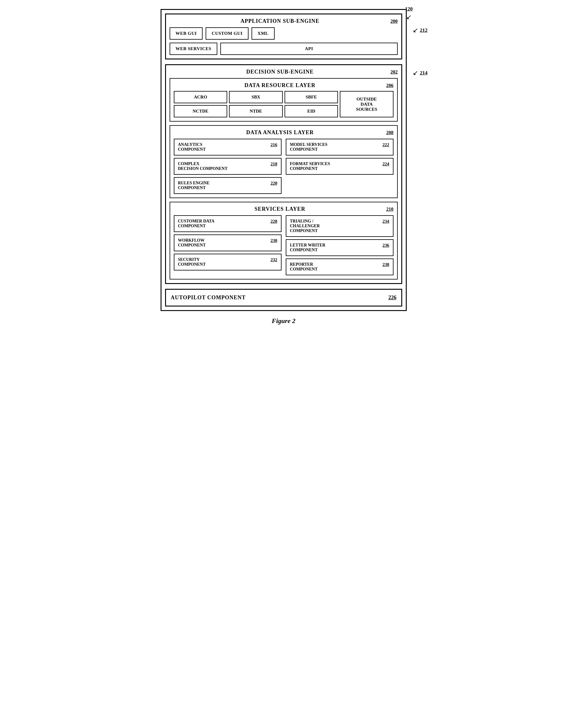 This screenshot has width=588, height=713. I want to click on custom-gui-box: CUSTOM GUI, so click(227, 34).